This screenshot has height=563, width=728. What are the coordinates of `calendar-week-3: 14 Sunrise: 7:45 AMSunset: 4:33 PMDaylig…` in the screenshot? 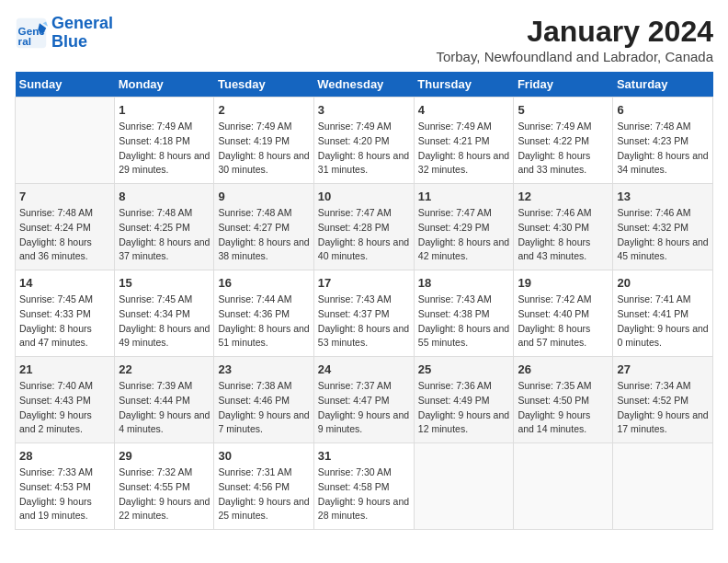 It's located at (364, 314).